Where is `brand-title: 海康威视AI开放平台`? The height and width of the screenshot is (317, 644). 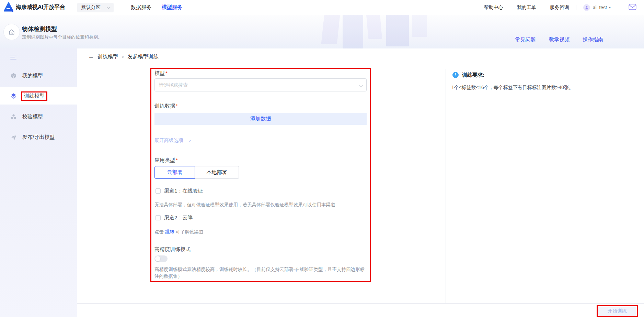 brand-title: 海康威视AI开放平台 is located at coordinates (41, 8).